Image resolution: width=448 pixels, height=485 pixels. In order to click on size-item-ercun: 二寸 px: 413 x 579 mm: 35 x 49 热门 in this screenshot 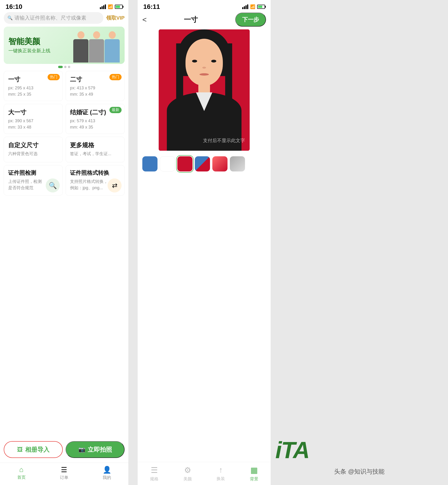, I will do `click(95, 86)`.